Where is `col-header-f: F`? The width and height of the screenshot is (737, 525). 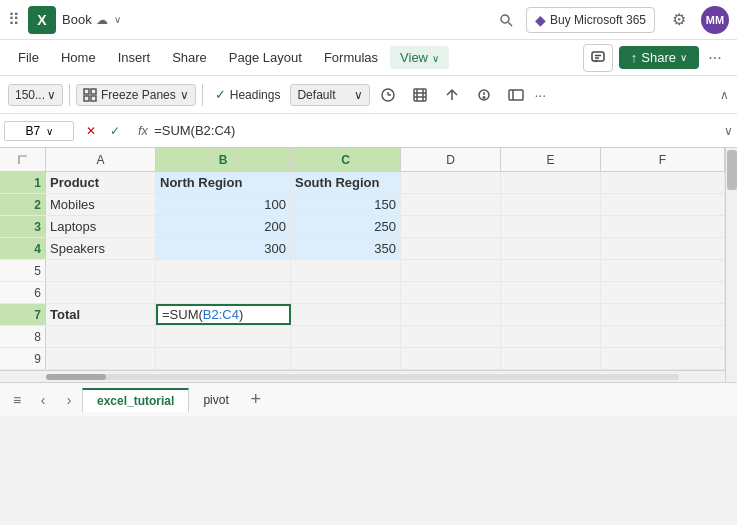 col-header-f: F is located at coordinates (663, 160).